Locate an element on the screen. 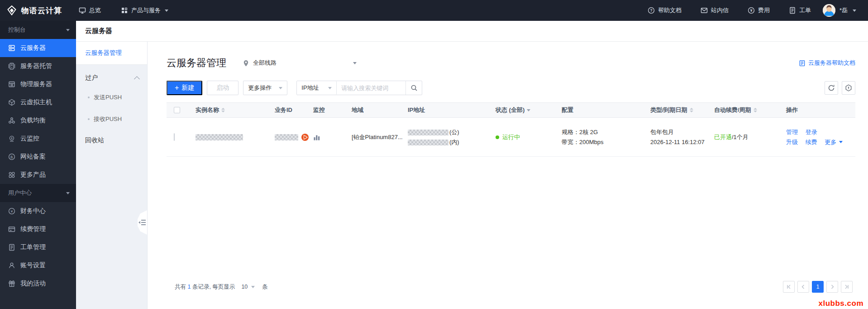 The image size is (868, 309). ubuntu-os-icon is located at coordinates (305, 137).